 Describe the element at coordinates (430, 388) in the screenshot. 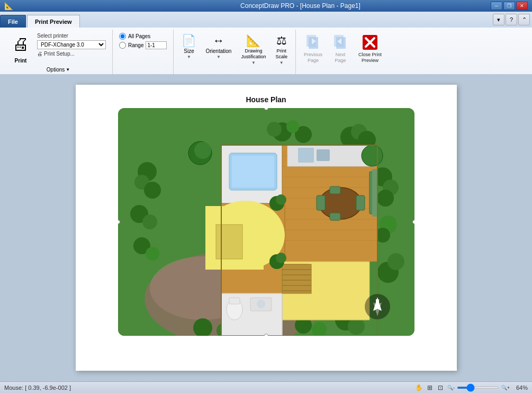

I see `status-icons: ✋ ⊞ ⊡` at that location.